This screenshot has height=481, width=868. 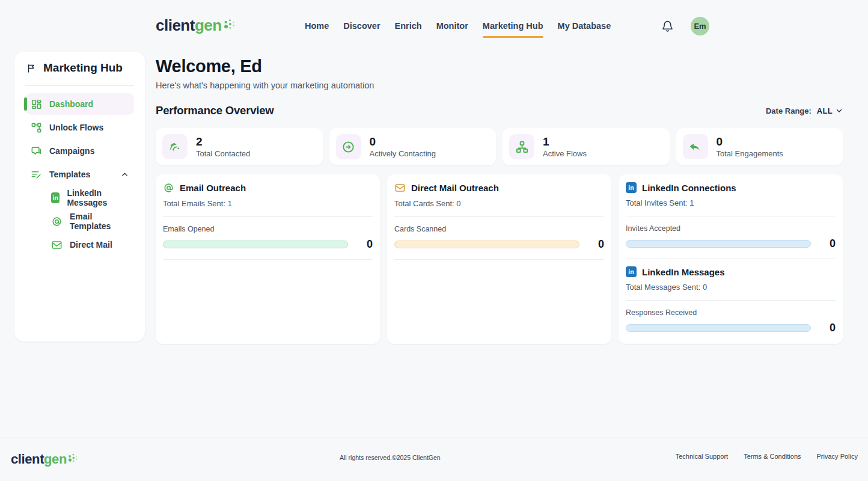 I want to click on sidebar-item-label: Direct Mail, so click(x=91, y=245).